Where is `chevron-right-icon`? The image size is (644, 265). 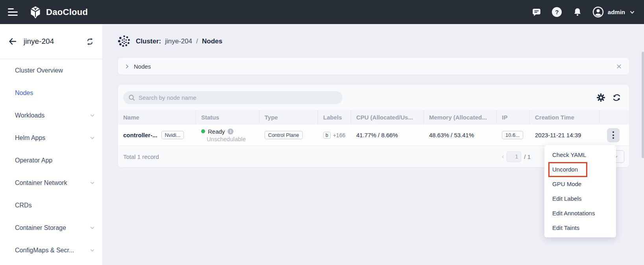 chevron-right-icon is located at coordinates (127, 66).